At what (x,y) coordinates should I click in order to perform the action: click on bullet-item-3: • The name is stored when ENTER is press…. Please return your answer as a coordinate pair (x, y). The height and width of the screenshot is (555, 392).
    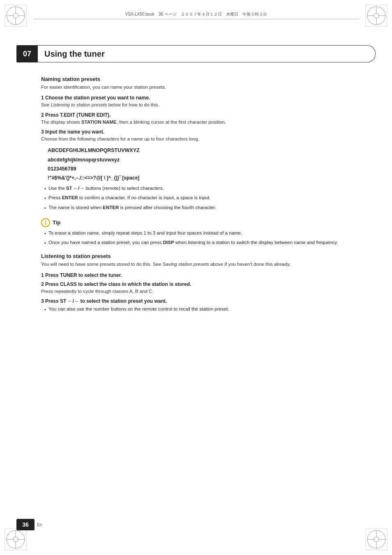
    Looking at the image, I should click on (198, 208).